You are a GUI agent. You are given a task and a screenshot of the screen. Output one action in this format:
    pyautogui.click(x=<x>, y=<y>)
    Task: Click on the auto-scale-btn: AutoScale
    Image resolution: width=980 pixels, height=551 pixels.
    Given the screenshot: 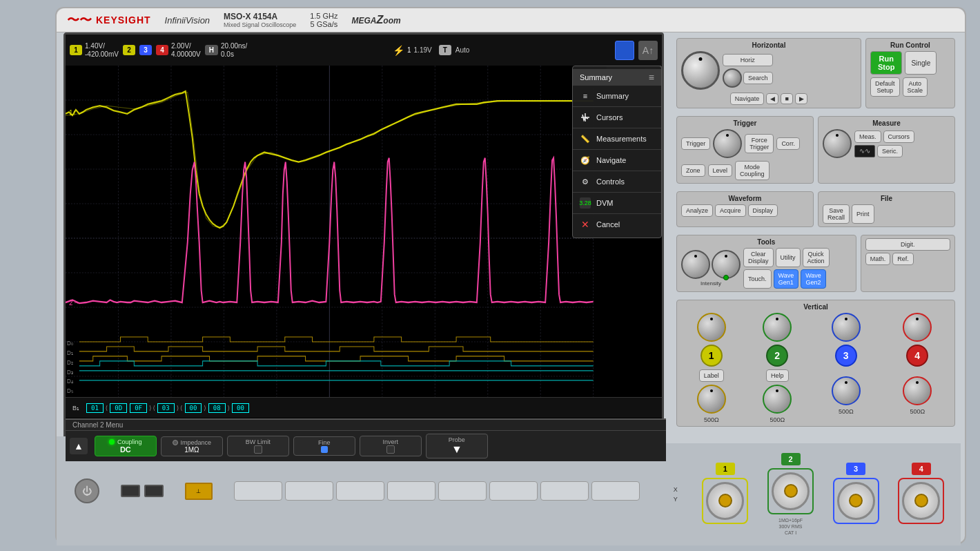 What is the action you would take?
    pyautogui.click(x=915, y=87)
    